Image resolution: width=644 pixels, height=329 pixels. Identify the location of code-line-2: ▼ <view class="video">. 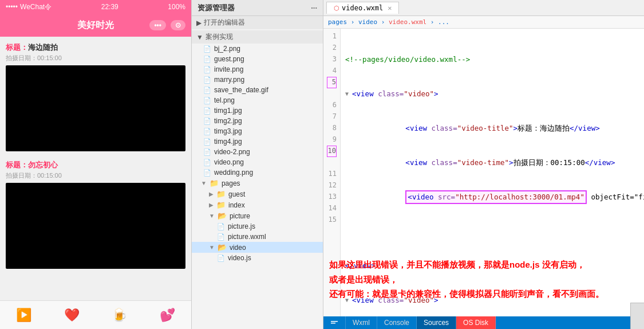
(495, 94).